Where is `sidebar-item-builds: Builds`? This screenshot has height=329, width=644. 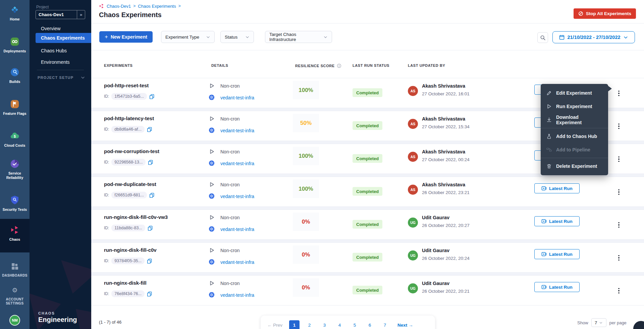 sidebar-item-builds: Builds is located at coordinates (15, 76).